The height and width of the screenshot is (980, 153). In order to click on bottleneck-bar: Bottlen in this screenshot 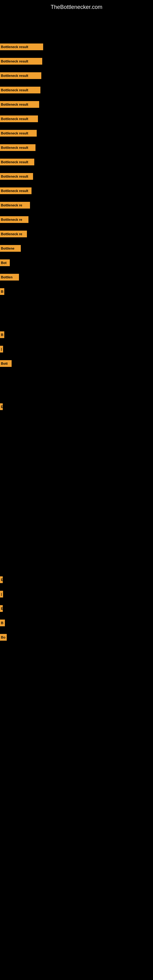, I will do `click(10, 277)`.